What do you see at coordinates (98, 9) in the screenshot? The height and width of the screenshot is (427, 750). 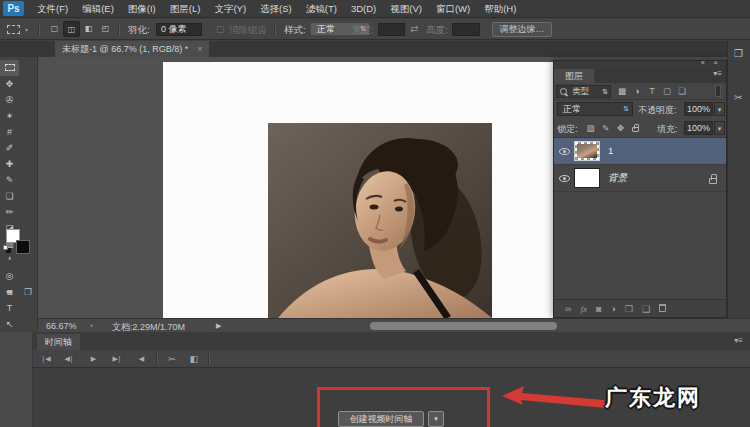 I see `menu-item: 编辑(E)` at bounding box center [98, 9].